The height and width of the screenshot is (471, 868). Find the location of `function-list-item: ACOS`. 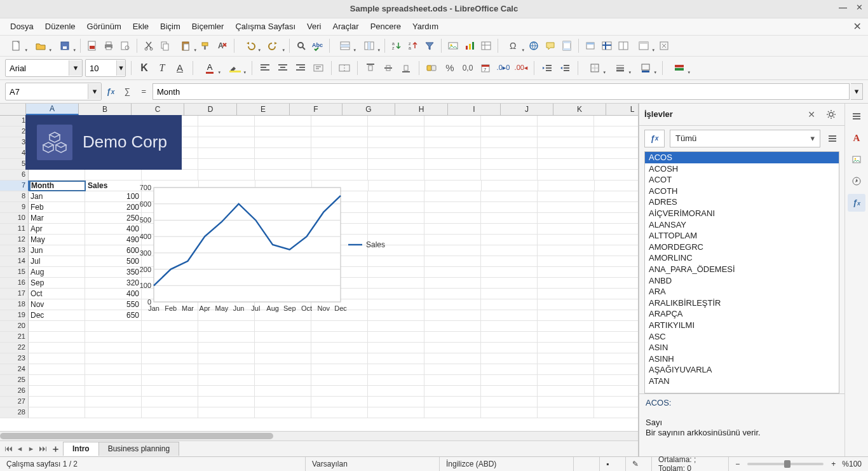

function-list-item: ACOS is located at coordinates (742, 158).